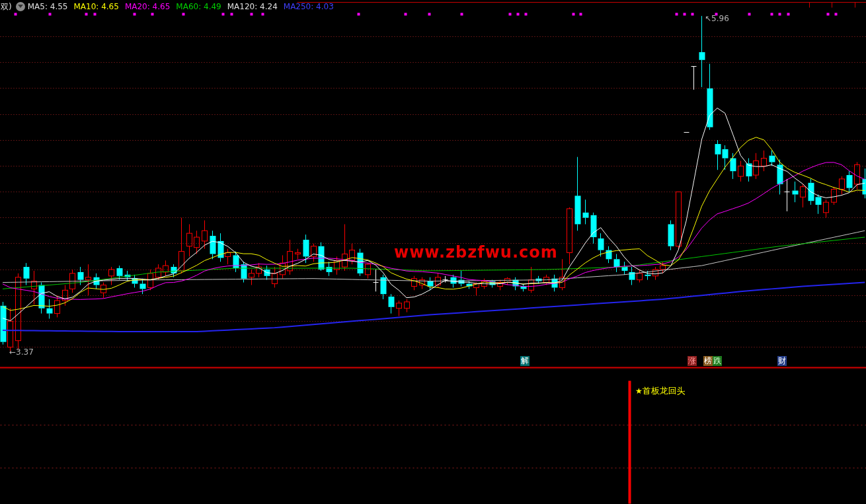 This screenshot has width=866, height=504. What do you see at coordinates (717, 18) in the screenshot?
I see `high-price-label: ↖5.96` at bounding box center [717, 18].